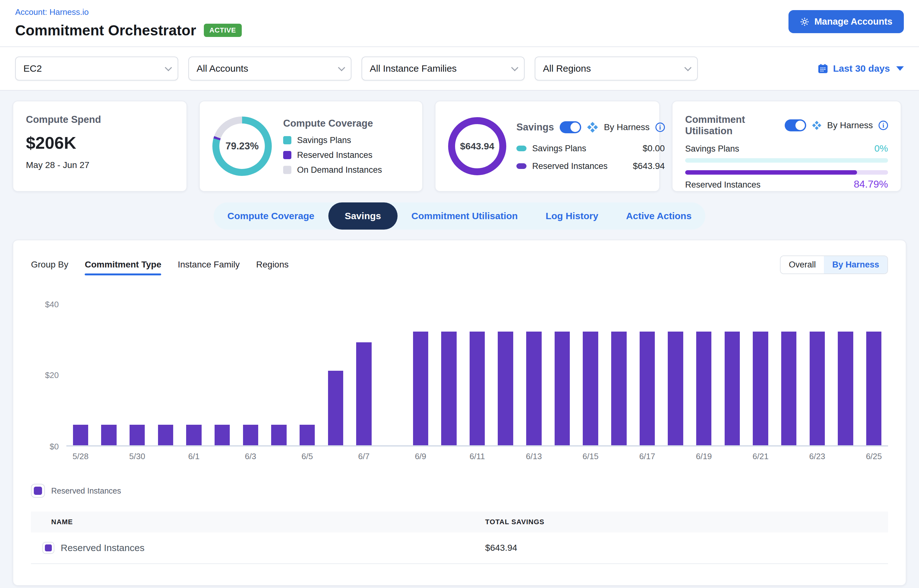 The height and width of the screenshot is (588, 919). Describe the element at coordinates (271, 216) in the screenshot. I see `tab-compute-coverage: Compute Coverage` at that location.